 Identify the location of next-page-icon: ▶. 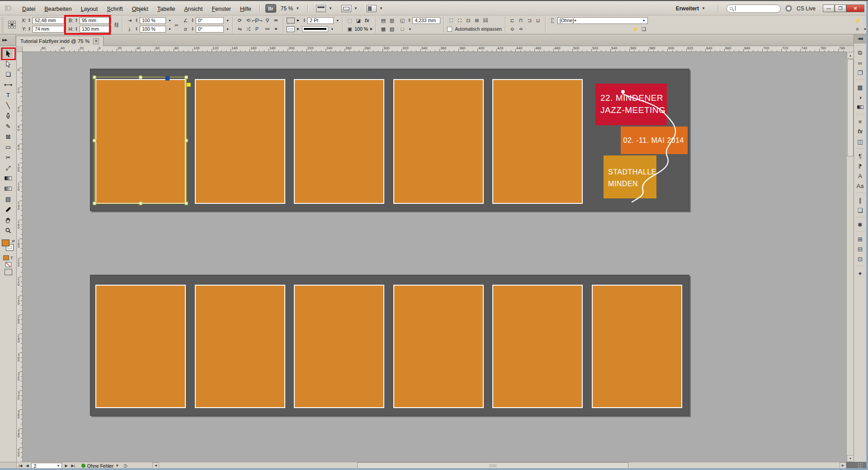
(66, 465).